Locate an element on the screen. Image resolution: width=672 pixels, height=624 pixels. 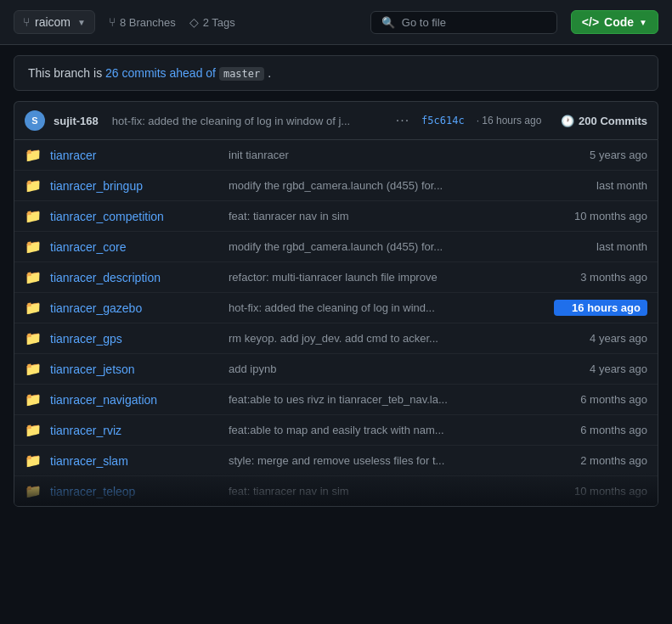
tags-meta: ◇ 2 Tags is located at coordinates (212, 22).